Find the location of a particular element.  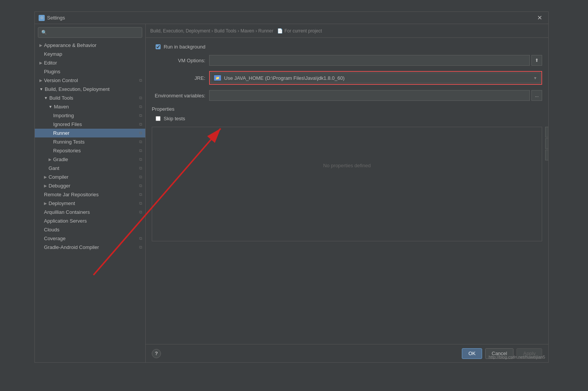

jre-input-group: 📁 Use JAVA_HOME (D:\Program Files\Java\j… is located at coordinates (375, 78).